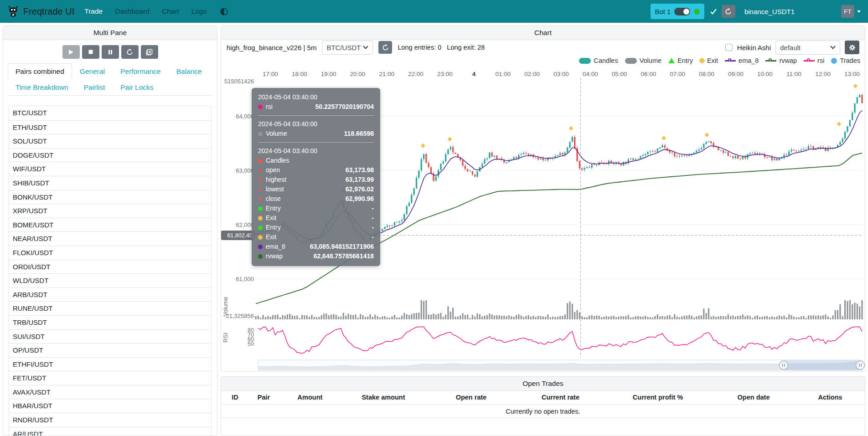  What do you see at coordinates (110, 431) in the screenshot?
I see `pair-list-item: AR/USDT` at bounding box center [110, 431].